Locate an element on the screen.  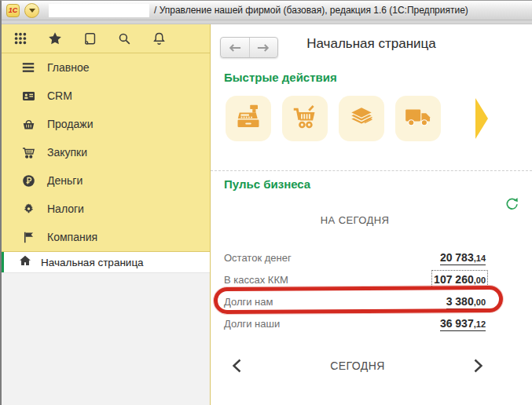
sidebar-item-label: Начальная страница is located at coordinates (93, 262).